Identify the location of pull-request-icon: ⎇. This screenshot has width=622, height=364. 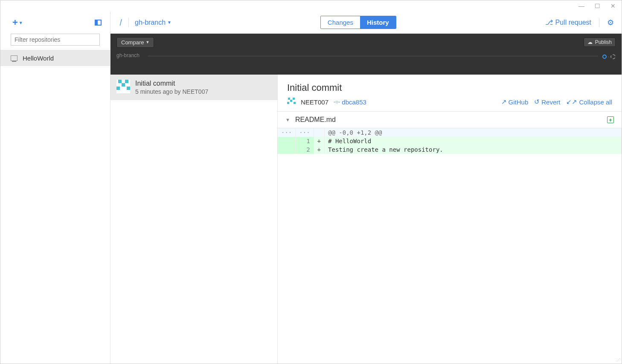
(549, 22).